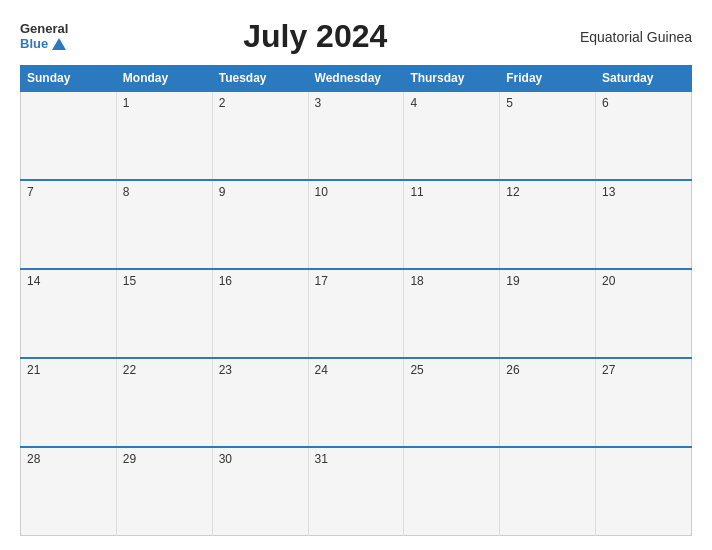 The height and width of the screenshot is (550, 712). I want to click on calendar-cell: 29, so click(164, 492).